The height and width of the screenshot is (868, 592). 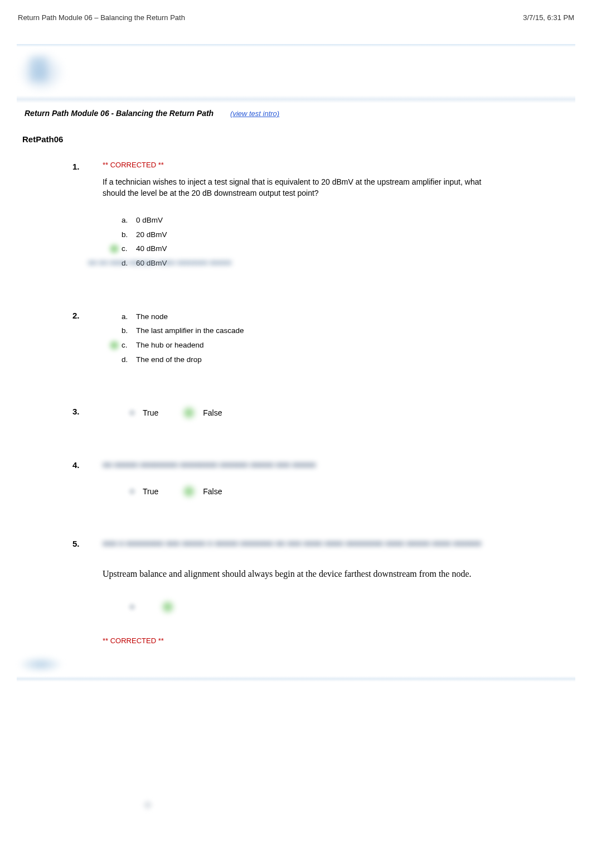 I want to click on banner-divider, so click(x=296, y=99).